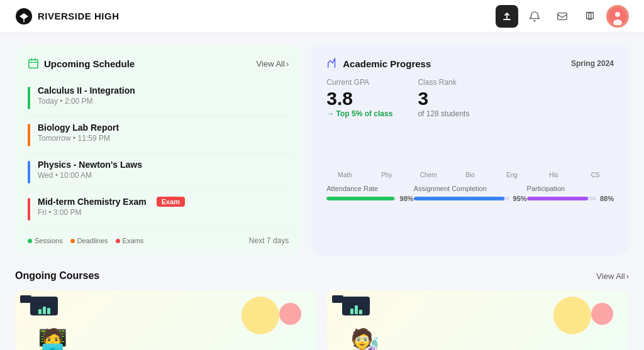  What do you see at coordinates (613, 276) in the screenshot?
I see `ongoing-view-all: View All ›` at bounding box center [613, 276].